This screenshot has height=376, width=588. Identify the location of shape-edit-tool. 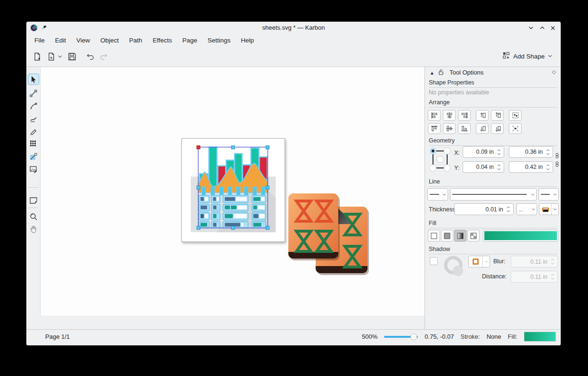
(33, 200).